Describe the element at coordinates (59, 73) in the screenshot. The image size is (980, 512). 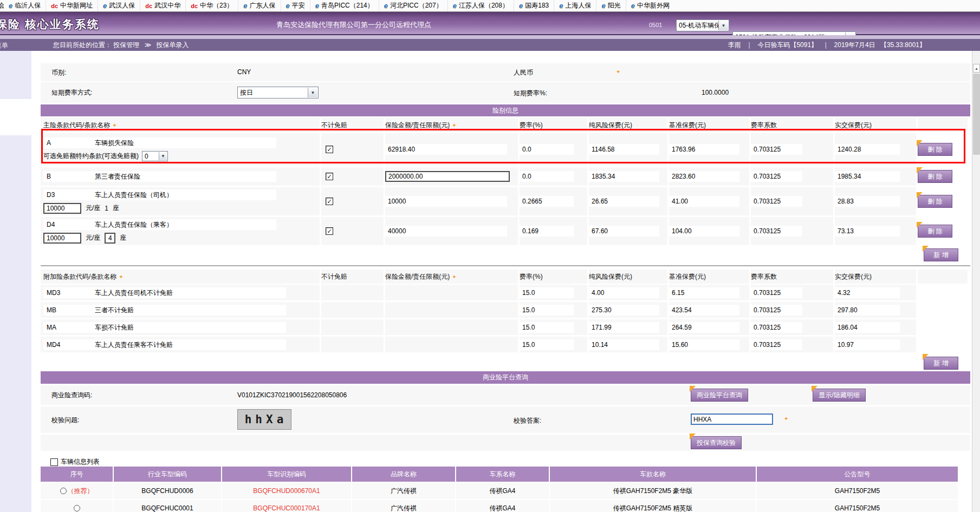
I see `currency-label: 币别:` at that location.